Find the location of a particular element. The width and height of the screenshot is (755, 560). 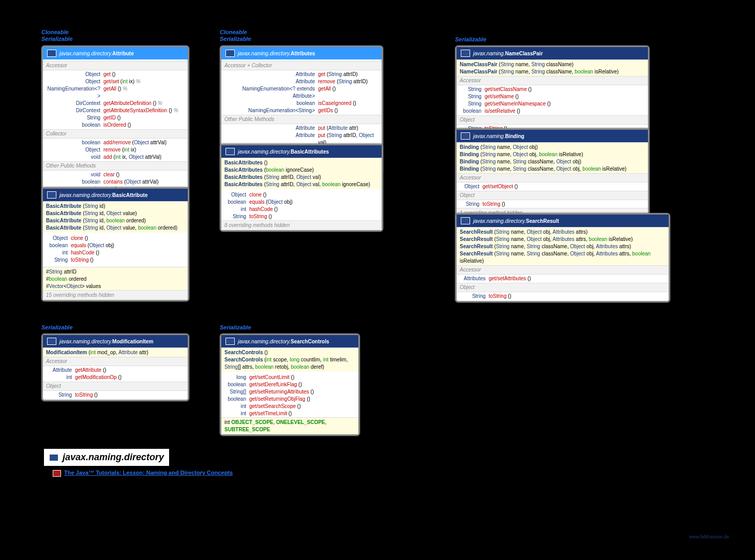

card-body: SearchControls ()SearchControls (int sco… is located at coordinates (290, 391).